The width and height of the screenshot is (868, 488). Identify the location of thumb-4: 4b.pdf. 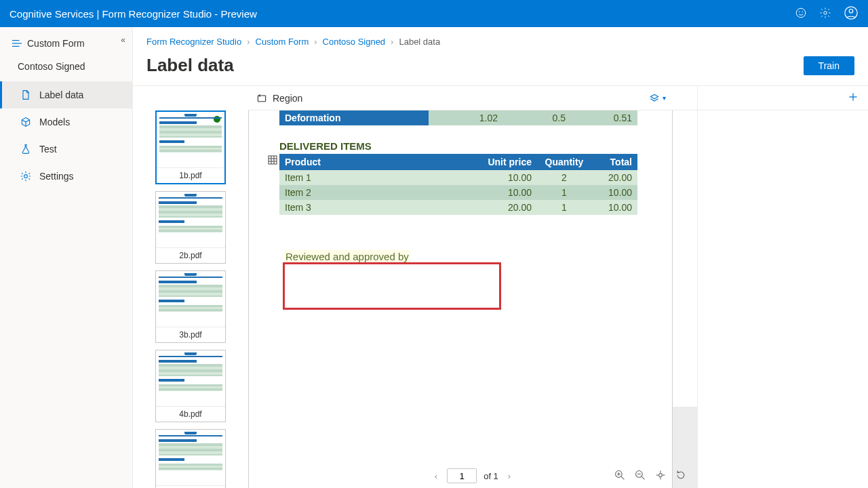
(191, 386).